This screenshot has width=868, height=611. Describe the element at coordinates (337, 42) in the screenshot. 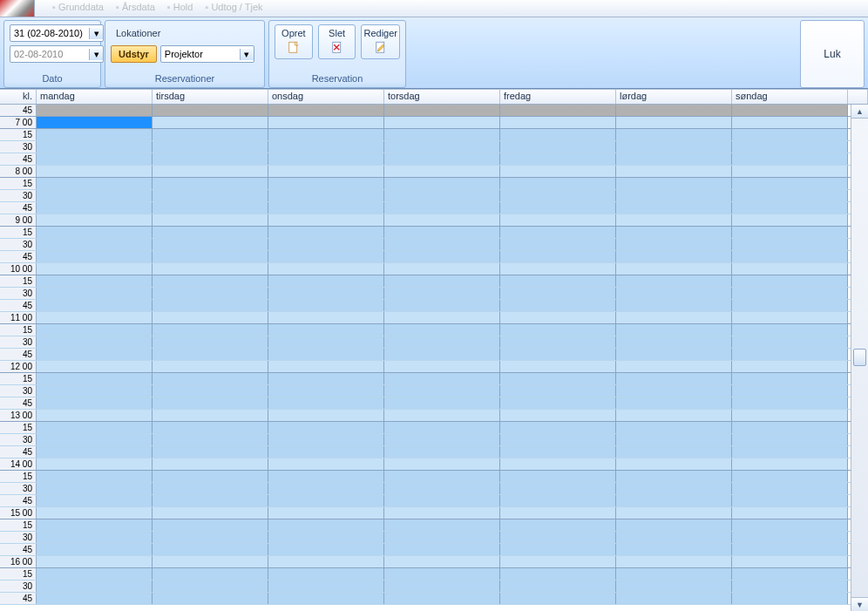

I see `slet-button: Slet` at that location.